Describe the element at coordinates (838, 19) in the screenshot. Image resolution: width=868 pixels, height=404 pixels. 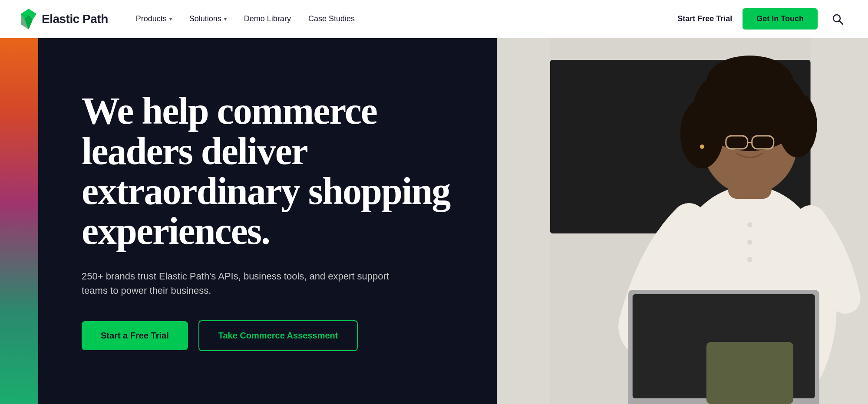
I see `search-icon` at that location.